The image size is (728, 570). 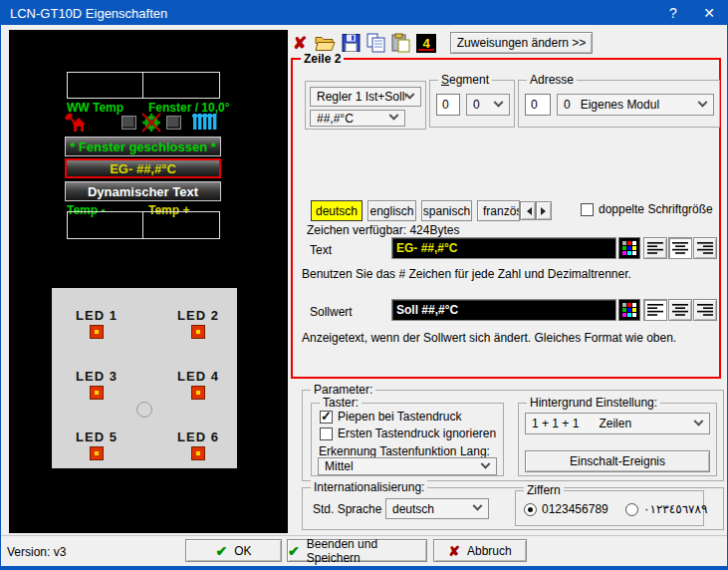 I want to click on tab-spanisch: spanisch, so click(x=446, y=211).